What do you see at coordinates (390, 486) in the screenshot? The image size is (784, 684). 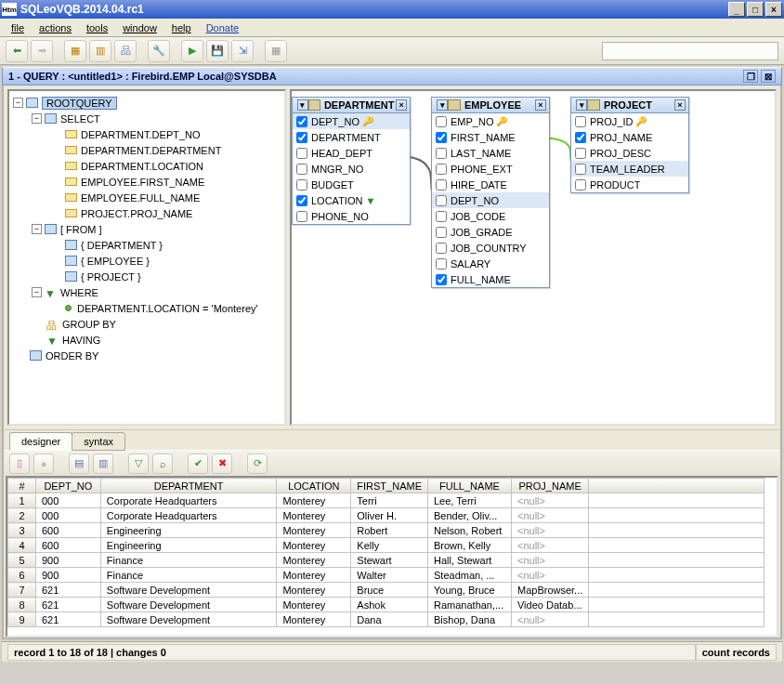 I see `results-header-cell: FIRST_NAME` at bounding box center [390, 486].